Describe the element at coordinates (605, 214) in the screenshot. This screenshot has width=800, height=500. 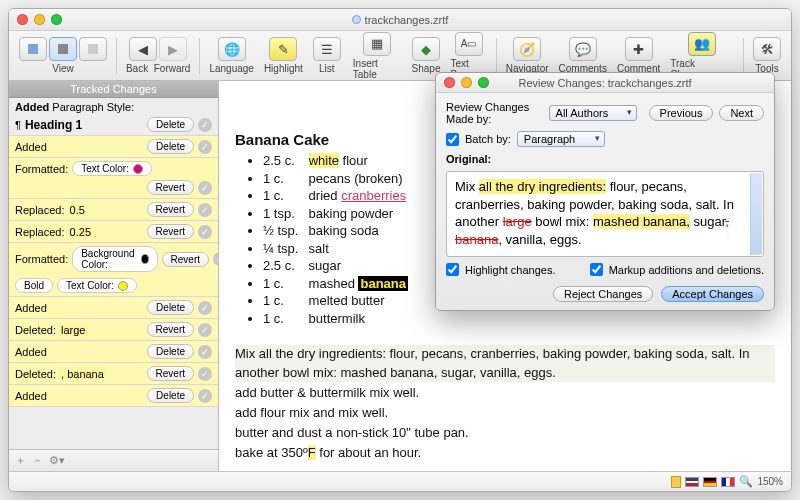
I see `original-text-box: Mix all the dry ingredients: flour, peca…` at that location.